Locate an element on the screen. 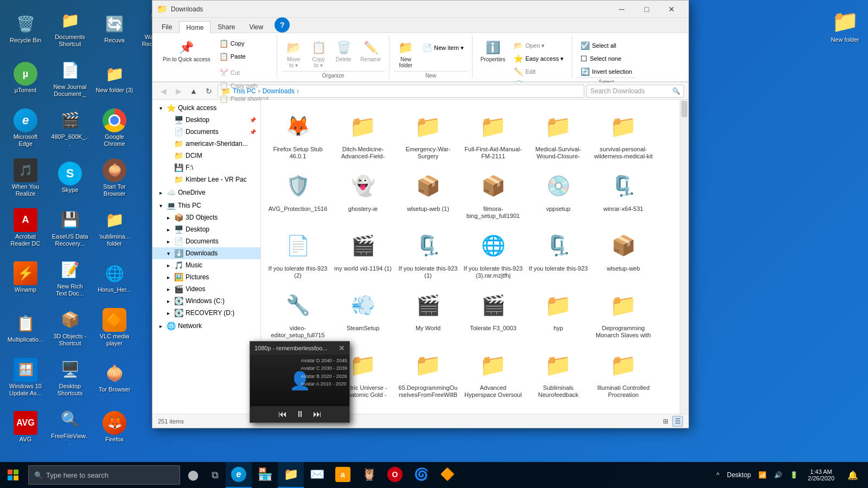 The height and width of the screenshot is (488, 868). scrollbar is located at coordinates (684, 257).